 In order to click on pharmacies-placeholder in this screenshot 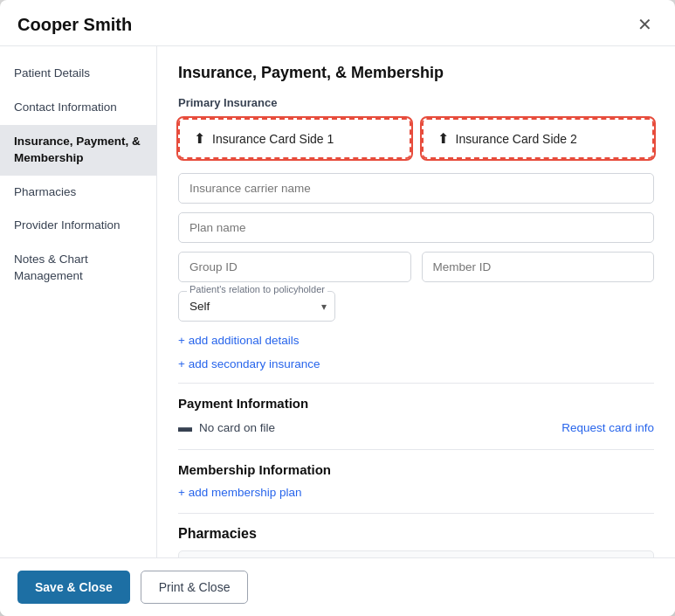, I will do `click(416, 554)`.